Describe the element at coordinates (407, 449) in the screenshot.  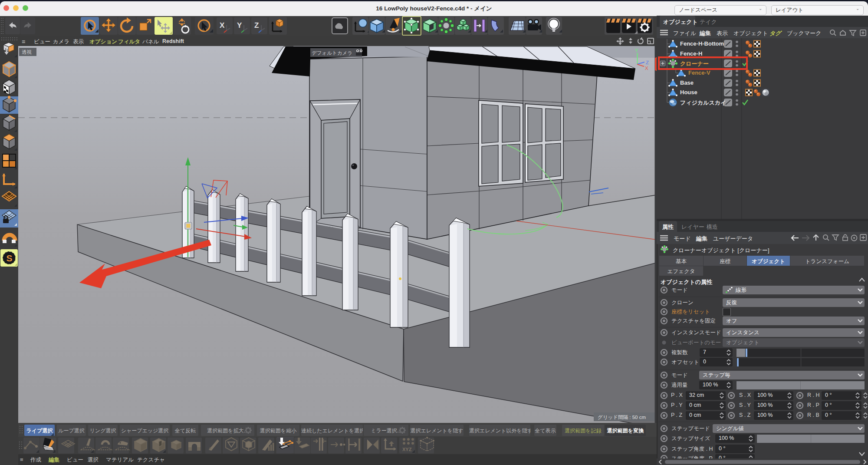
I see `svg-text: XYZ` at that location.